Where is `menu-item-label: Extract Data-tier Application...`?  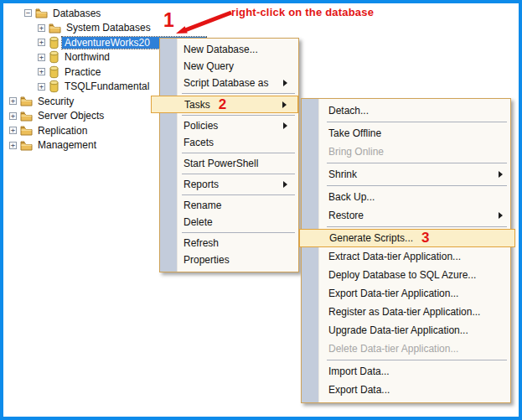 menu-item-label: Extract Data-tier Application... is located at coordinates (395, 257).